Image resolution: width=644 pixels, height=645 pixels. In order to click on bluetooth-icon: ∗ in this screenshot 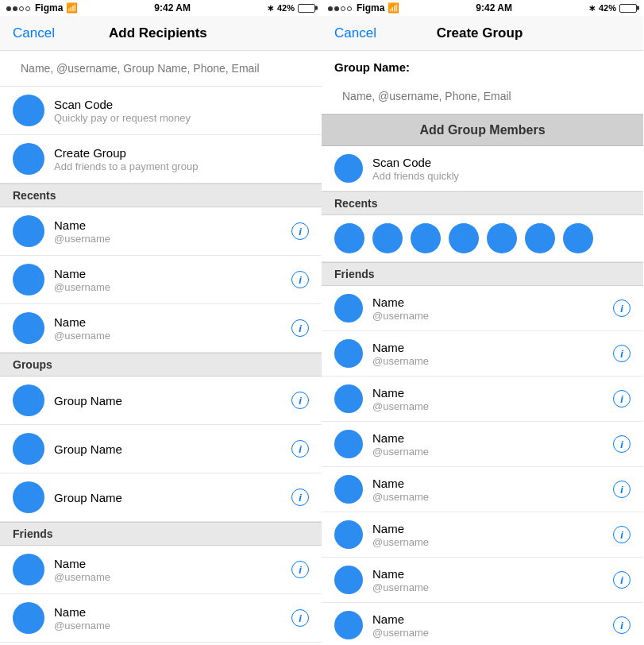, I will do `click(270, 8)`.